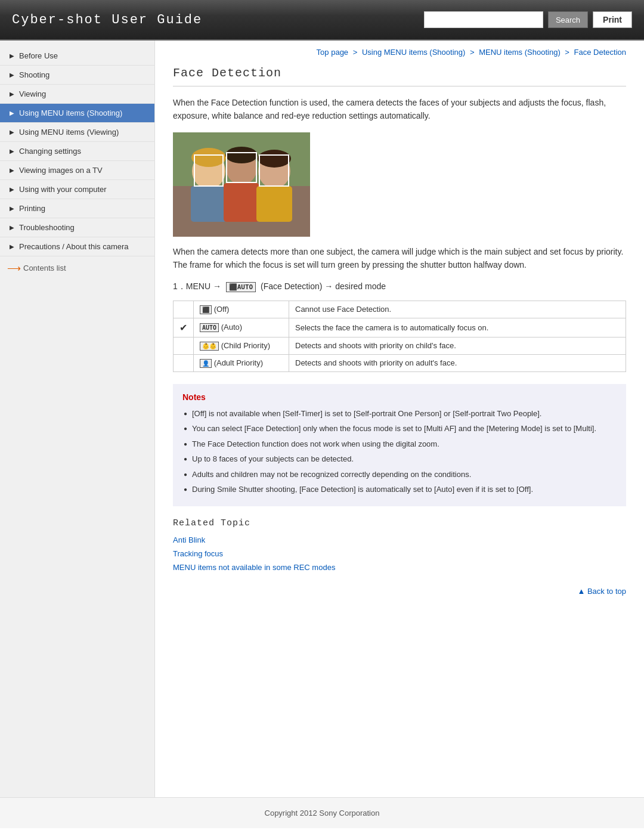  I want to click on list-item: [Off] is not available when [Self-Timer]…, so click(400, 414).